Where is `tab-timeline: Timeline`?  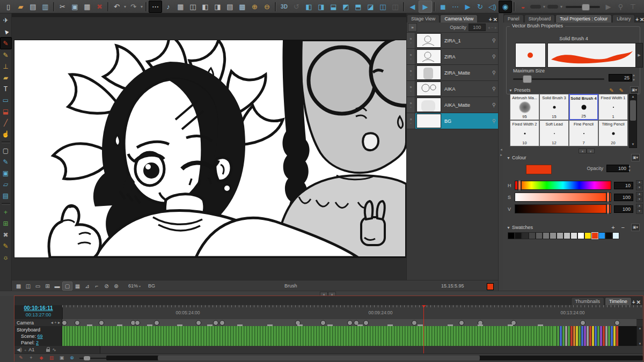
tab-timeline: Timeline is located at coordinates (618, 301).